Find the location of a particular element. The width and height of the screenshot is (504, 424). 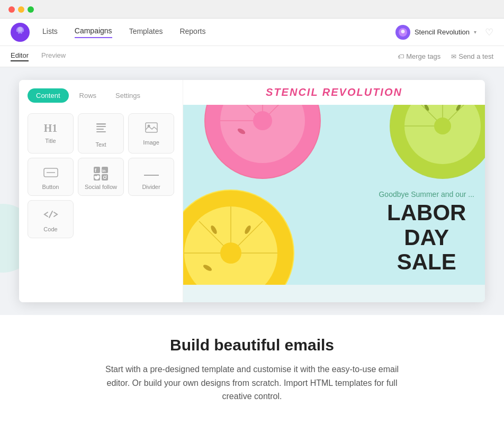

sale-title: LABOR DAY SALE is located at coordinates (427, 237).